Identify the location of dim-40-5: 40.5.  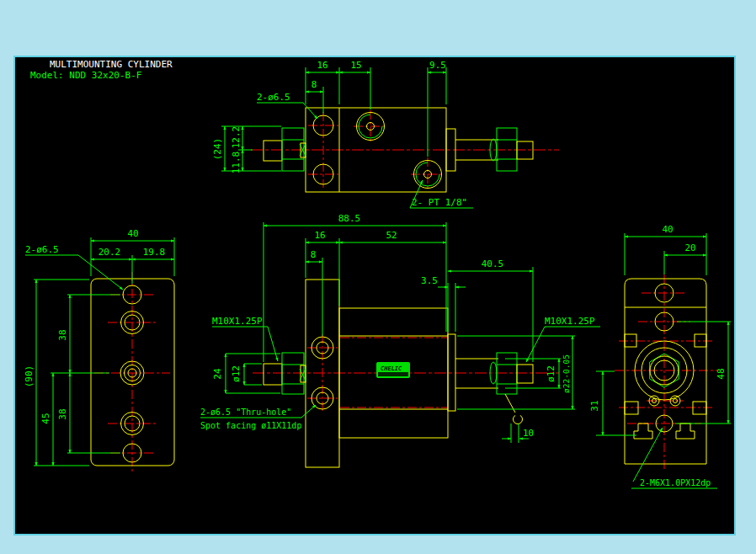
(493, 264).